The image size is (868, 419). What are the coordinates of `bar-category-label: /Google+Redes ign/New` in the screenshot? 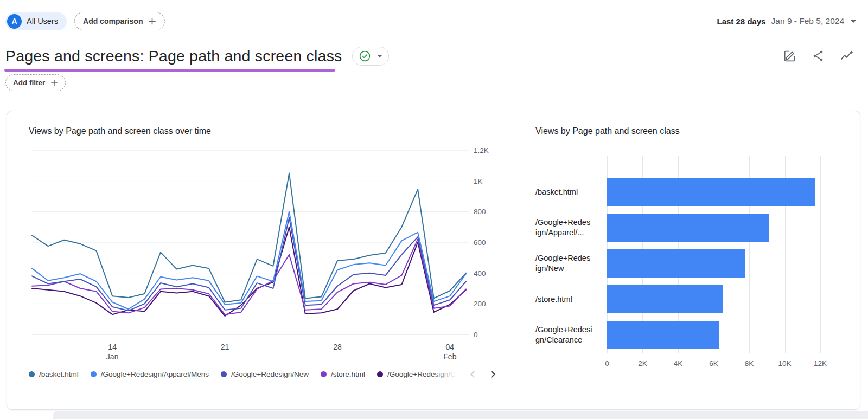 It's located at (571, 263).